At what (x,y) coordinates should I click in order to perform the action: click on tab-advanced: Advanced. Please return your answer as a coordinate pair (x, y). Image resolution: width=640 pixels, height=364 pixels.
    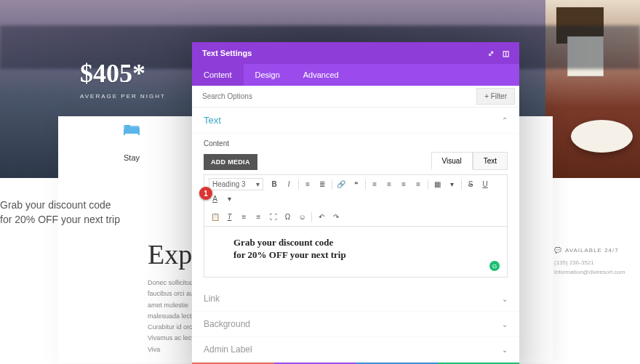
    Looking at the image, I should click on (321, 75).